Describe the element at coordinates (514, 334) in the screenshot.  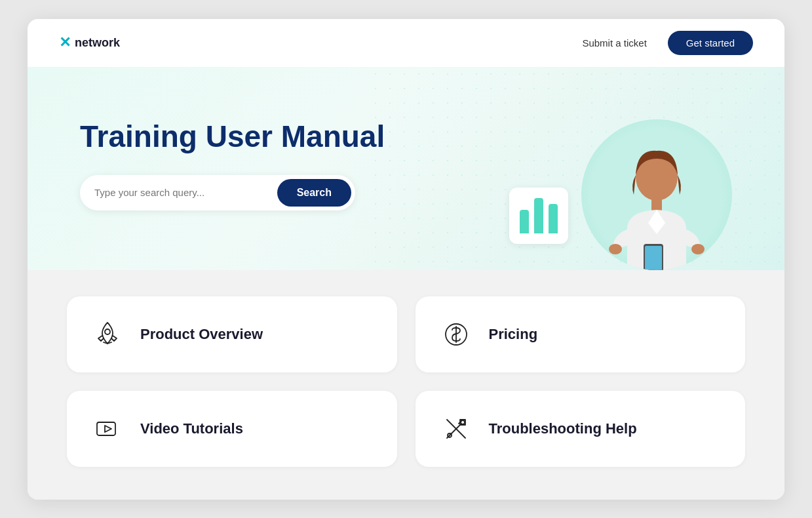
I see `pricing-label: Pricing` at that location.